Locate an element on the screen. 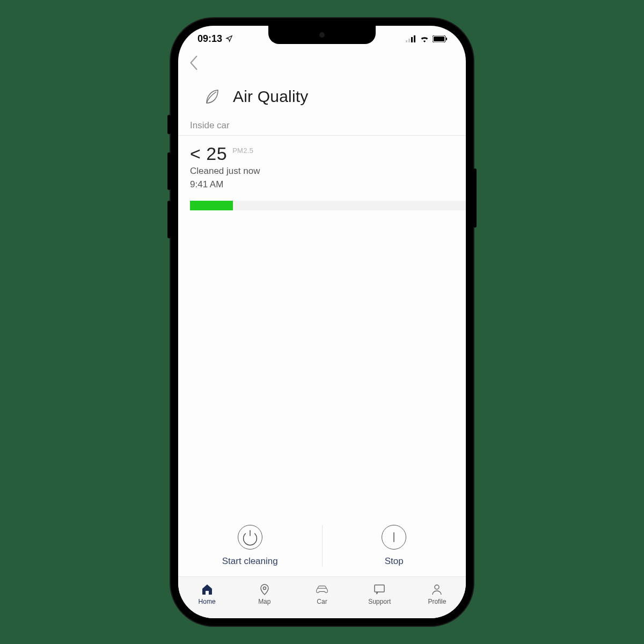  location-arrow-icon is located at coordinates (229, 39).